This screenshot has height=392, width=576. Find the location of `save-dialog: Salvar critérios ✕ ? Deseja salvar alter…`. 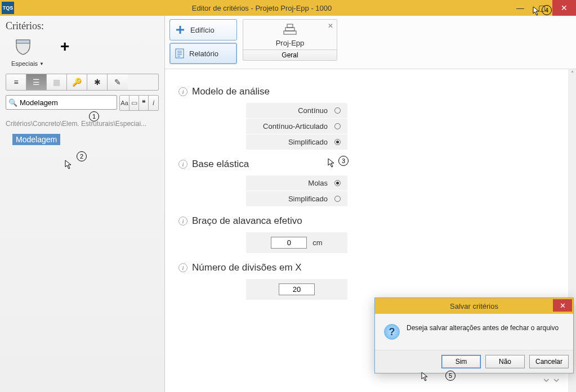

save-dialog: Salvar critérios ✕ ? Deseja salvar alter… is located at coordinates (474, 335).